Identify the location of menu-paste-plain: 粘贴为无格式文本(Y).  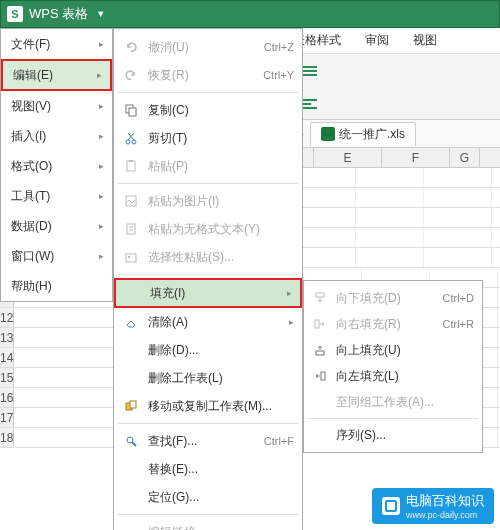
(208, 229).